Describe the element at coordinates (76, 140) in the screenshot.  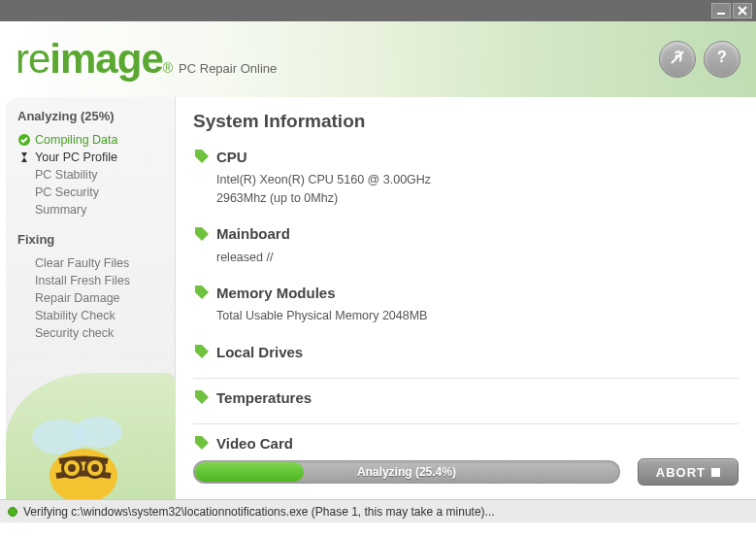
I see `sidebar-item-label: Compiling Data` at that location.